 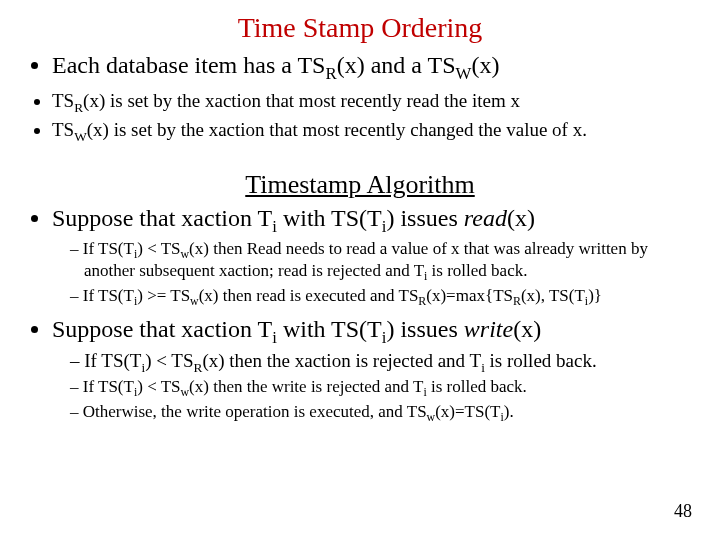 What do you see at coordinates (374, 102) in the screenshot?
I see `bullet-item-2: TSR(x) is set by the xaction that most r…` at bounding box center [374, 102].